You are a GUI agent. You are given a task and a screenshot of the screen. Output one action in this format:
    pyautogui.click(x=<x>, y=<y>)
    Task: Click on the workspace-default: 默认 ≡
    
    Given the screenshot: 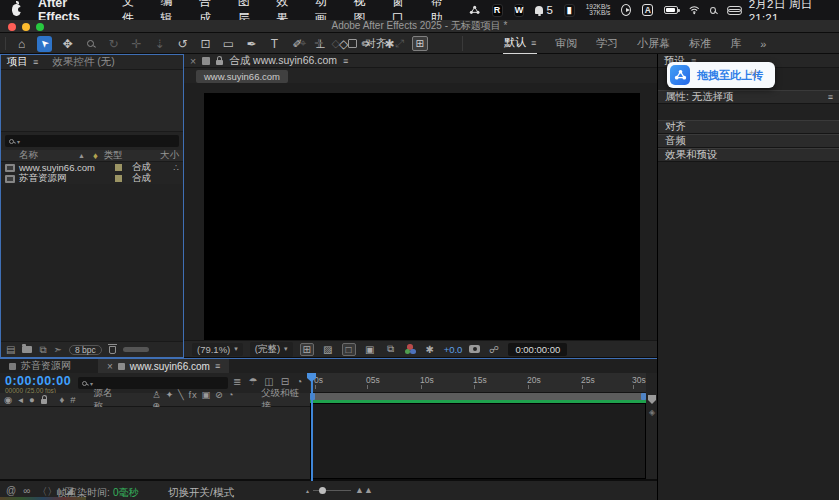 What is the action you would take?
    pyautogui.click(x=520, y=44)
    